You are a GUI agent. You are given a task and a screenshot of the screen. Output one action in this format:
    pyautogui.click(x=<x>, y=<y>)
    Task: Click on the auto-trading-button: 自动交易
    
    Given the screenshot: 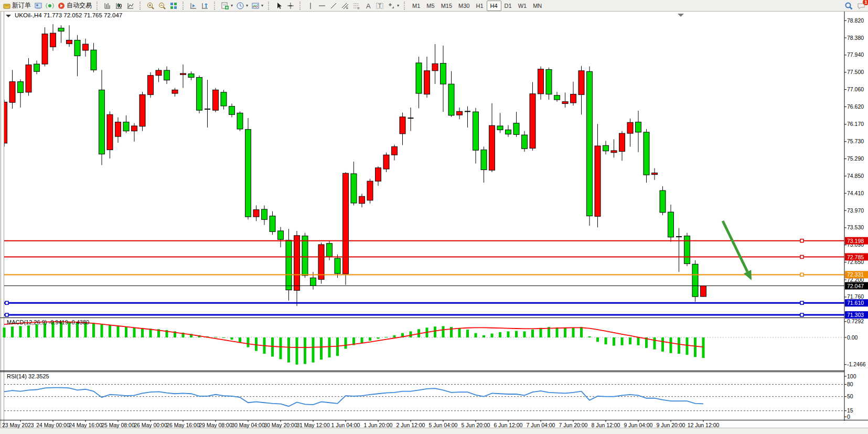 What is the action you would take?
    pyautogui.click(x=74, y=6)
    